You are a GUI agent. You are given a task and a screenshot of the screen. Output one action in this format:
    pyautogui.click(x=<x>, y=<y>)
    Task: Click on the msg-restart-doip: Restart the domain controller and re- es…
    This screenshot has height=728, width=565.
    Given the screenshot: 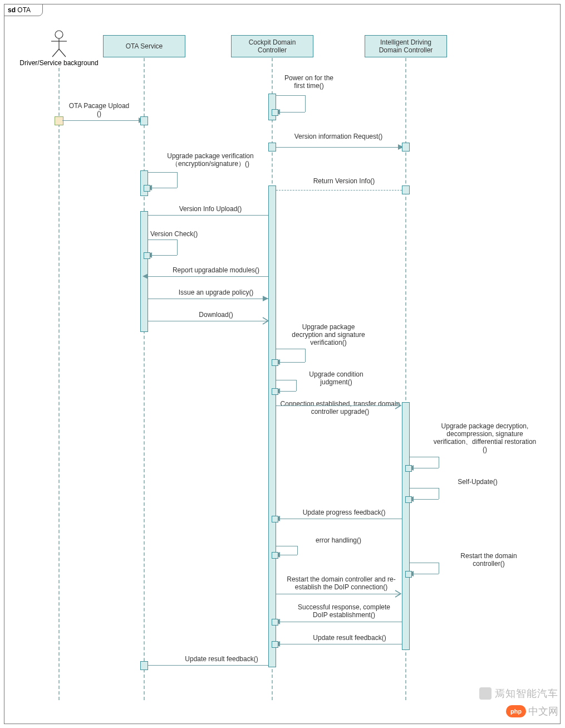 What is the action you would take?
    pyautogui.click(x=341, y=583)
    